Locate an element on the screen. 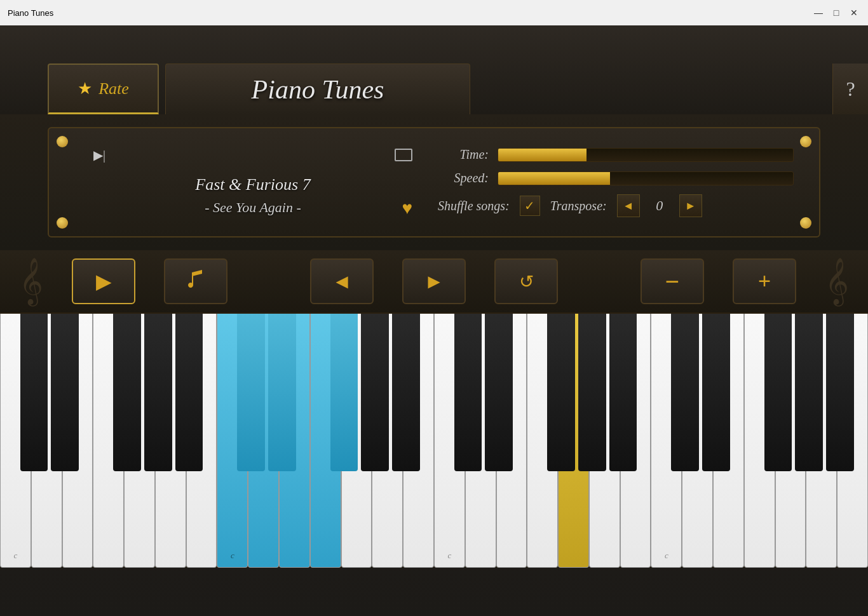  speed-fill is located at coordinates (554, 178).